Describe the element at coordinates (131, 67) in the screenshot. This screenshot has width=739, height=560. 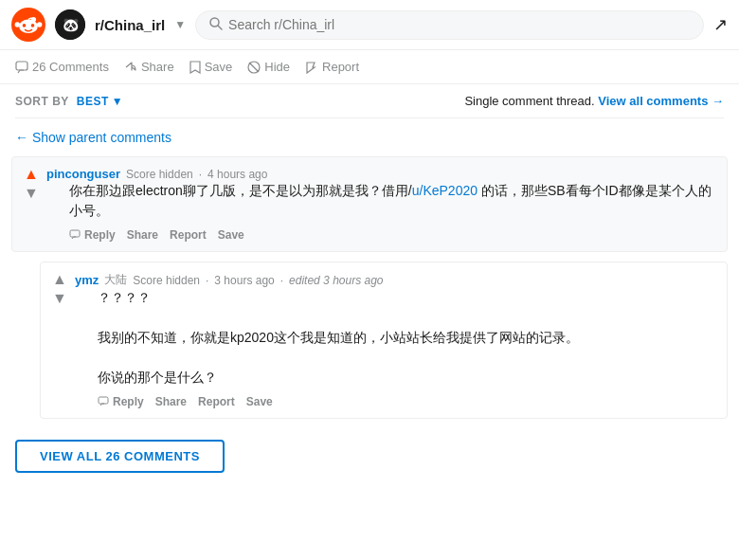
I see `share-icon` at that location.